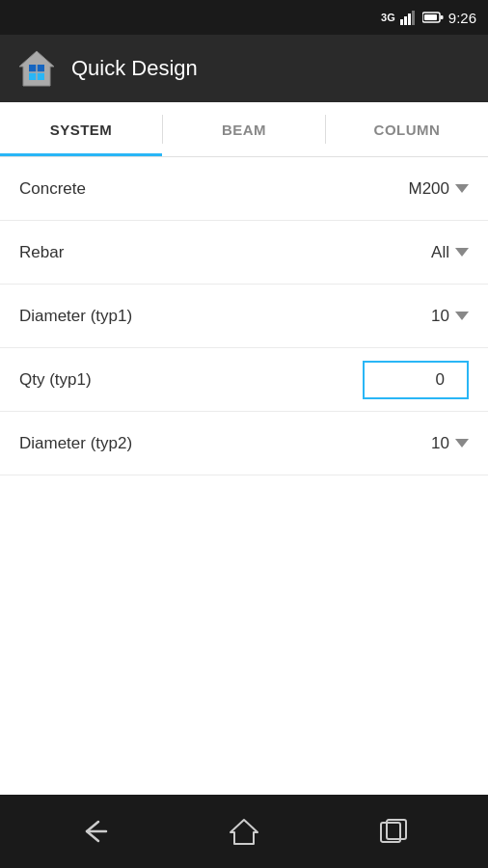 This screenshot has height=868, width=488. I want to click on rebar-label: Rebar, so click(41, 253).